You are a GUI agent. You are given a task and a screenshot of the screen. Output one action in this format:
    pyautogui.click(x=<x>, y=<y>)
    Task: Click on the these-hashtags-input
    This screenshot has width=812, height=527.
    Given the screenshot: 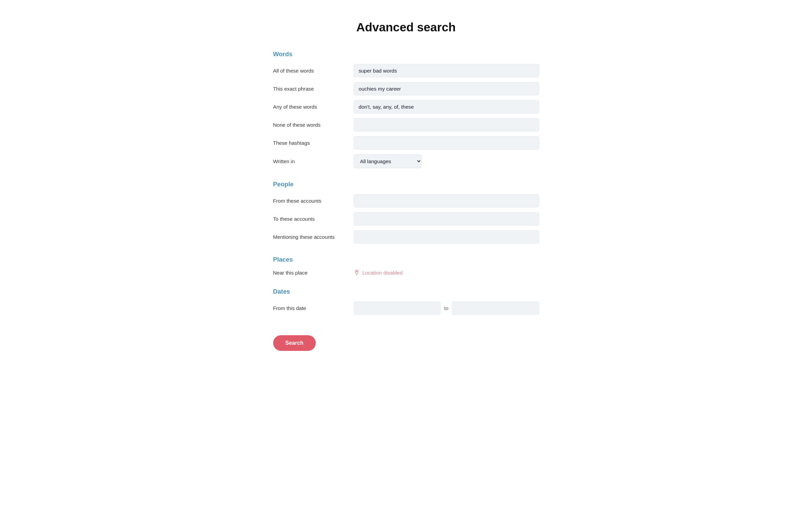 What is the action you would take?
    pyautogui.click(x=446, y=143)
    